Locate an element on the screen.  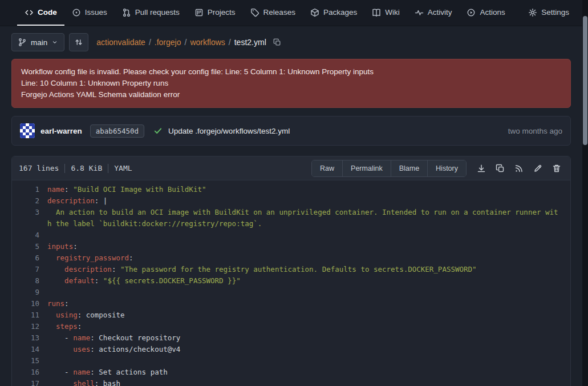
file-header: 167 lines 6.8 KiB YAML RawPermalinkBlame… is located at coordinates (291, 168).